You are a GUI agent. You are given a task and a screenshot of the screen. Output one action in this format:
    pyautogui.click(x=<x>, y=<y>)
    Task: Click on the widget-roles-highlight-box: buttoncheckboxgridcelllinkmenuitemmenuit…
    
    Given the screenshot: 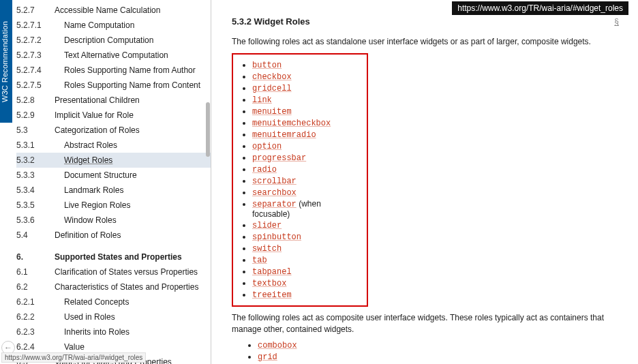 What is the action you would take?
    pyautogui.click(x=300, y=180)
    